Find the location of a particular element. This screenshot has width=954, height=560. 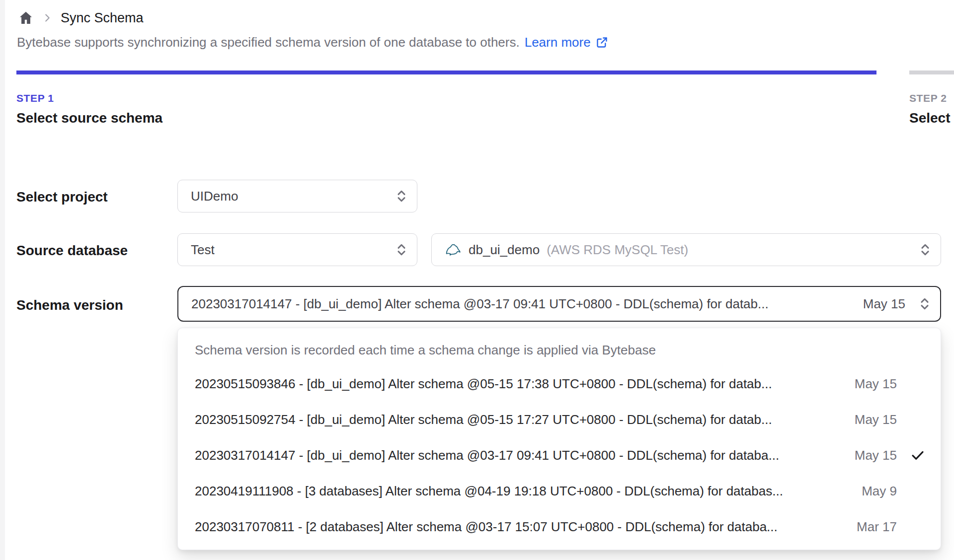

home-icon is located at coordinates (26, 18).